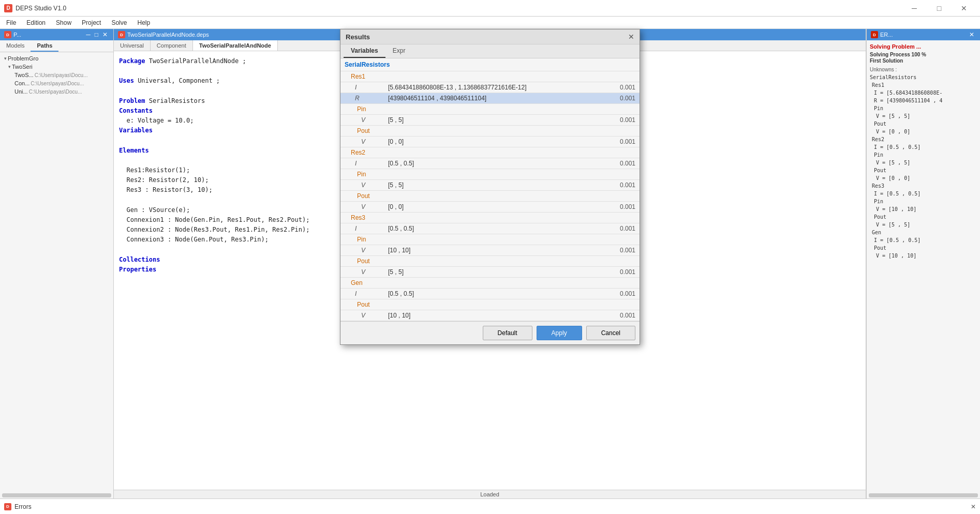  What do you see at coordinates (489, 494) in the screenshot?
I see `status-text: Loaded` at bounding box center [489, 494].